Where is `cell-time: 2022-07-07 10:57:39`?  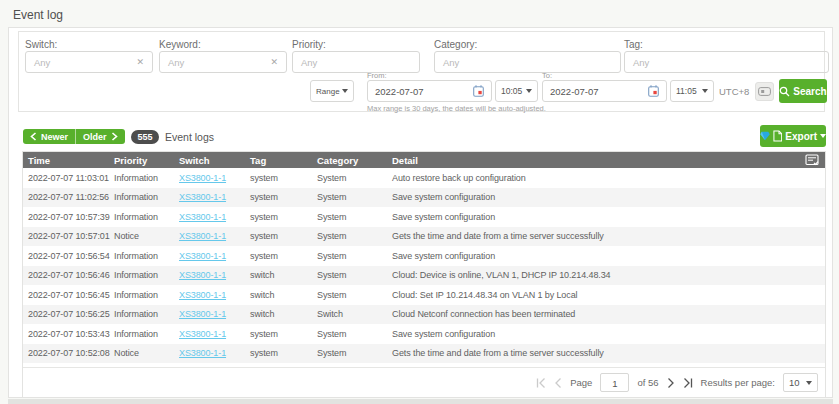
cell-time: 2022-07-07 10:57:39 is located at coordinates (71, 217).